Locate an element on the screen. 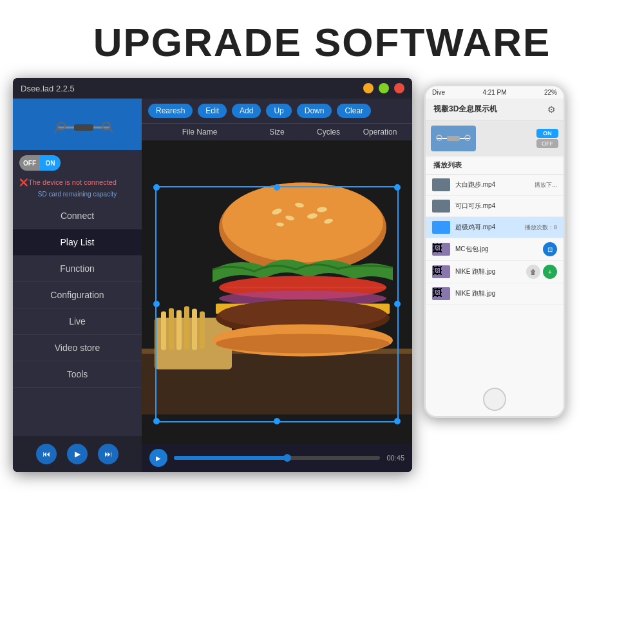 This screenshot has width=644, height=644. phone-file-item-highlighted: 超级鸡哥.mp4 播放次数：8 is located at coordinates (495, 228).